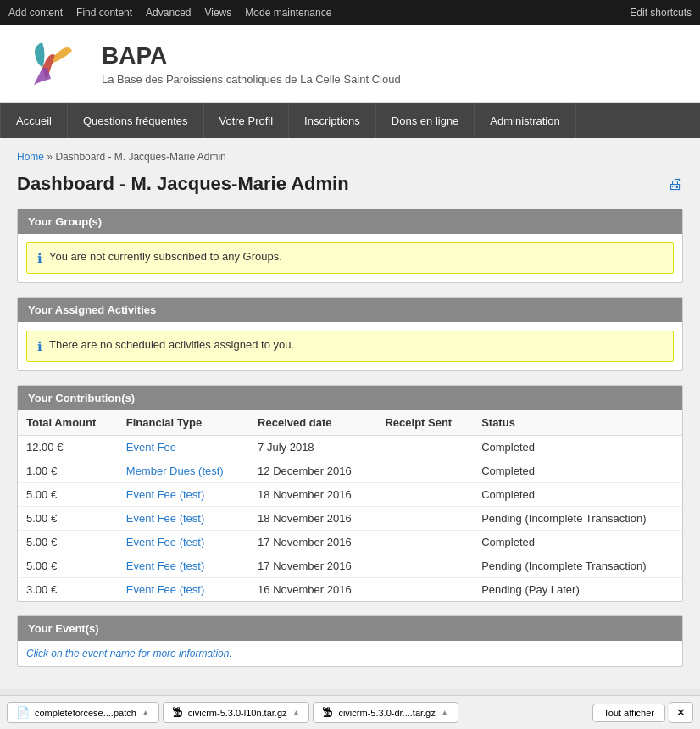 The width and height of the screenshot is (700, 729). Describe the element at coordinates (350, 184) in the screenshot. I see `page-title-row: Dashboard - M. Jacques-Marie Admin 🖨` at that location.